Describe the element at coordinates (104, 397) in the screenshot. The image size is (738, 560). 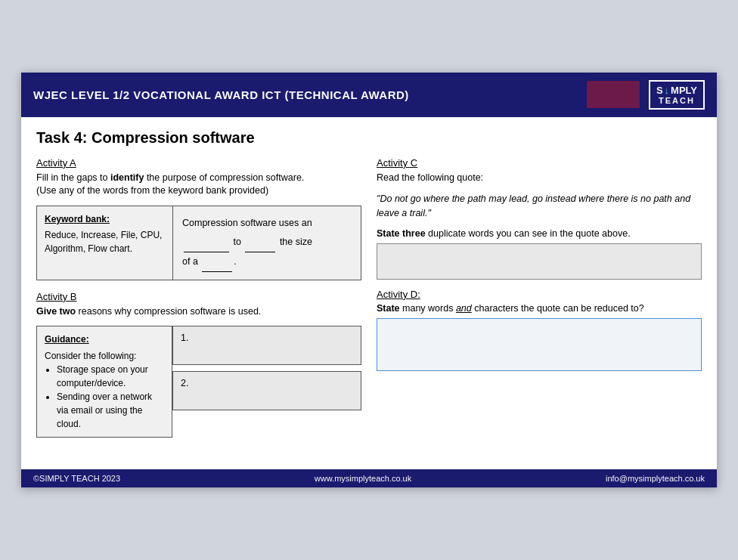
I see `guidance-list: Storage space on your computer/device. S…` at that location.